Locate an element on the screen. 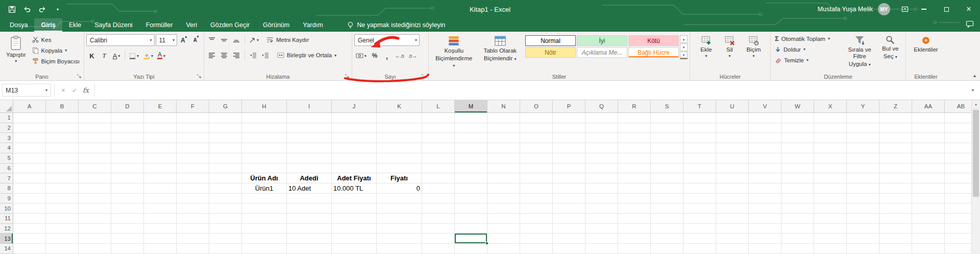 This screenshot has width=980, height=254. cell-I14 is located at coordinates (309, 249).